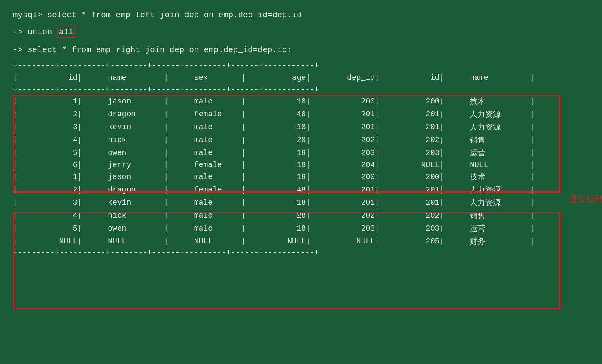  I want to click on sql-command-line1: mysql> select * from emp left join dep o…, so click(301, 15).